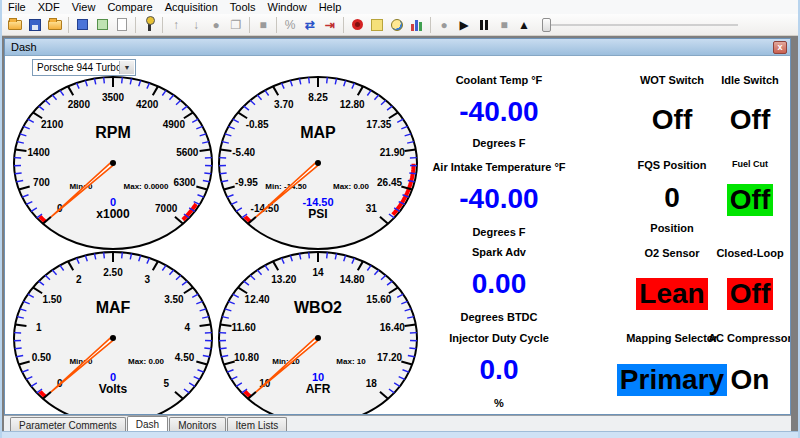  What do you see at coordinates (398, 423) in the screenshot?
I see `bottom-tab-bar: Parameter Comments Dash Monitors Item Li…` at bounding box center [398, 423].